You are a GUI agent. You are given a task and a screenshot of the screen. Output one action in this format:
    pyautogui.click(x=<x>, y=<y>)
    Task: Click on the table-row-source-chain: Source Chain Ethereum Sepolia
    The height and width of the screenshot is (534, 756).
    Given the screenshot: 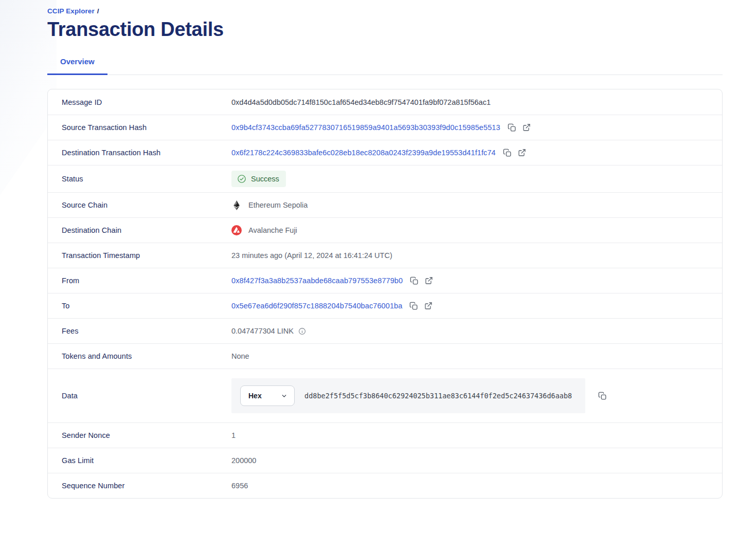 What is the action you would take?
    pyautogui.click(x=385, y=205)
    